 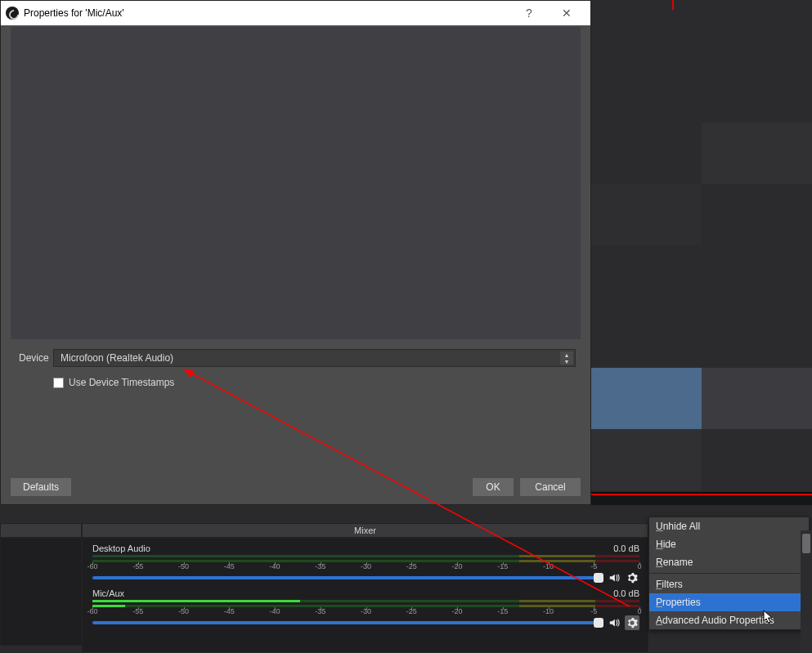 What do you see at coordinates (729, 562) in the screenshot?
I see `menu-item-rename: Rename` at bounding box center [729, 562].